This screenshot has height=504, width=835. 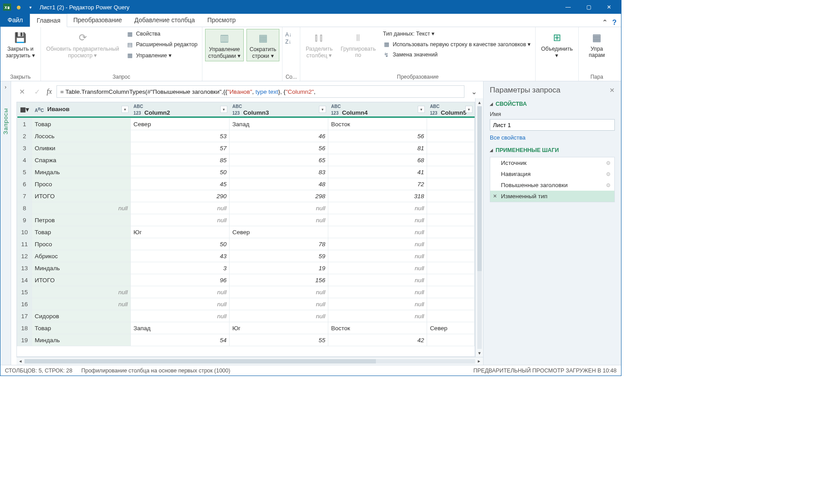 What do you see at coordinates (20, 361) in the screenshot?
I see `scroll-left-icon: ◂` at bounding box center [20, 361].